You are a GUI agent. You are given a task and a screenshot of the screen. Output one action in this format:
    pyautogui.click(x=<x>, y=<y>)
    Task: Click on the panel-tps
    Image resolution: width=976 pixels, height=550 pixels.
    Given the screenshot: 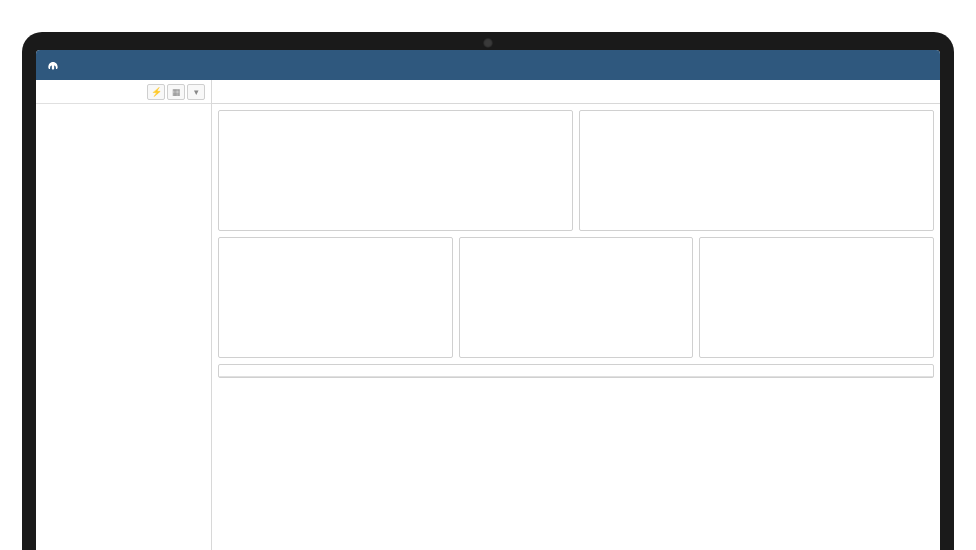 What is the action you would take?
    pyautogui.click(x=756, y=170)
    